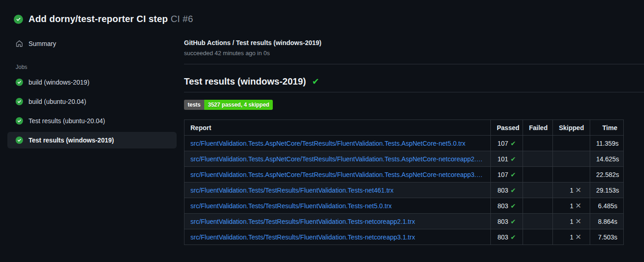  What do you see at coordinates (607, 206) in the screenshot?
I see `time-cell: 6.485s` at bounding box center [607, 206].